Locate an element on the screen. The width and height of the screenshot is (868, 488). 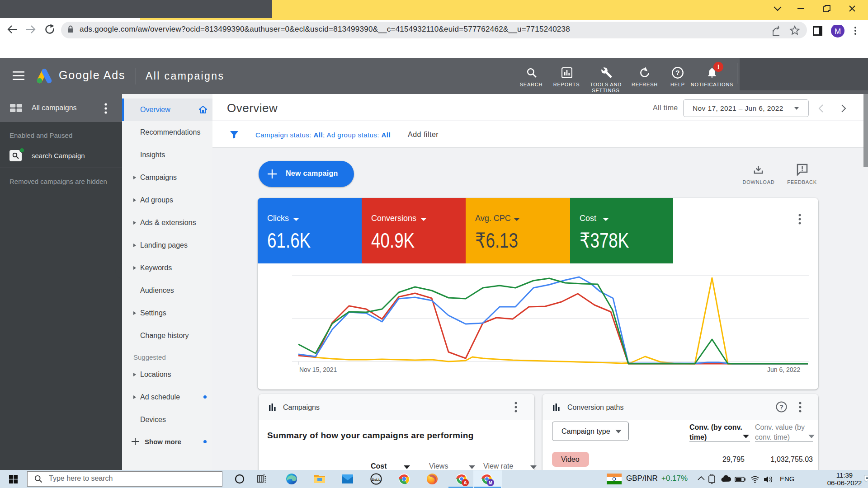
svg-text: A is located at coordinates (465, 483).